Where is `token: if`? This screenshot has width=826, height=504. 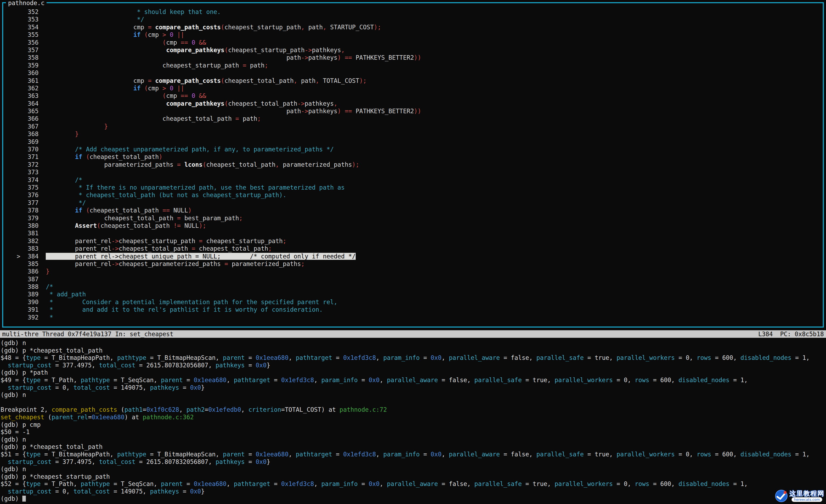
token: if is located at coordinates (137, 35).